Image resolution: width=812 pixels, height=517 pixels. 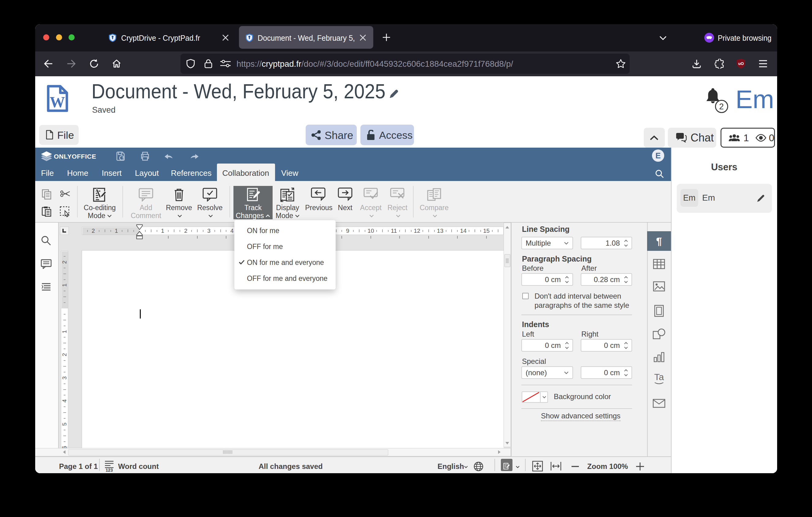 What do you see at coordinates (741, 63) in the screenshot?
I see `svg-text: uO` at bounding box center [741, 63].